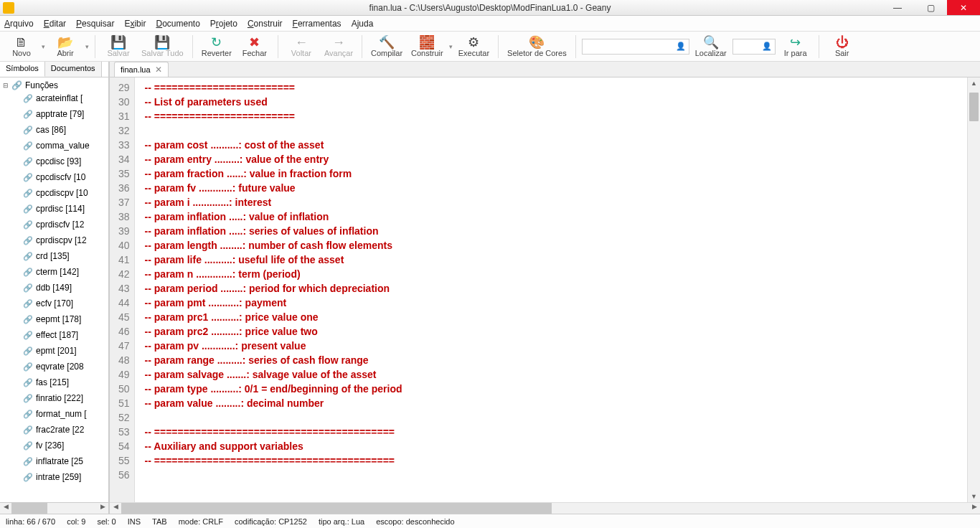 Image resolution: width=980 pixels, height=528 pixels. Describe the element at coordinates (537, 42) in the screenshot. I see `color-icon: 🎨` at that location.